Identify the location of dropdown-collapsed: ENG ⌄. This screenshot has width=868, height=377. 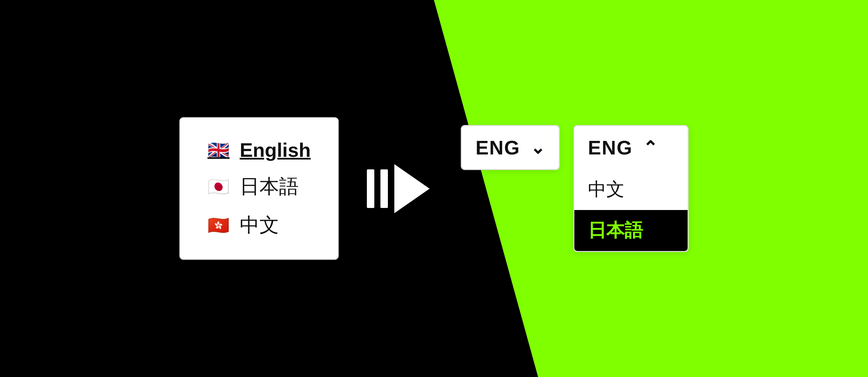
(510, 148).